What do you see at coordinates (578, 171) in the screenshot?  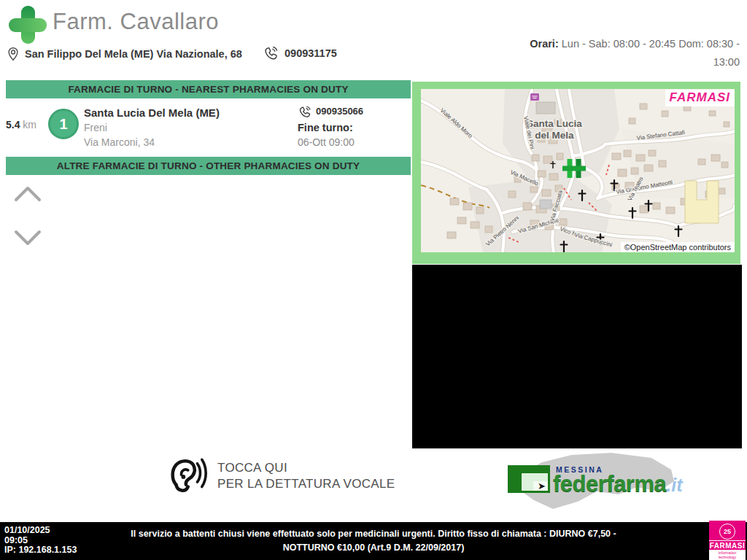 I see `map-canvas: Santa Lucia del Mela Viale Aldo Moro Via…` at bounding box center [578, 171].